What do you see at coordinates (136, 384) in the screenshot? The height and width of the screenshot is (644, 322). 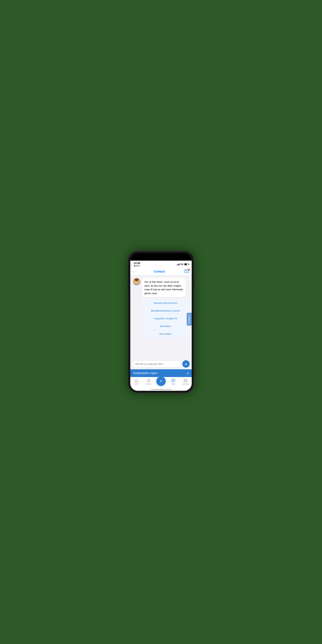 I see `tab-home-label: home` at bounding box center [136, 384].